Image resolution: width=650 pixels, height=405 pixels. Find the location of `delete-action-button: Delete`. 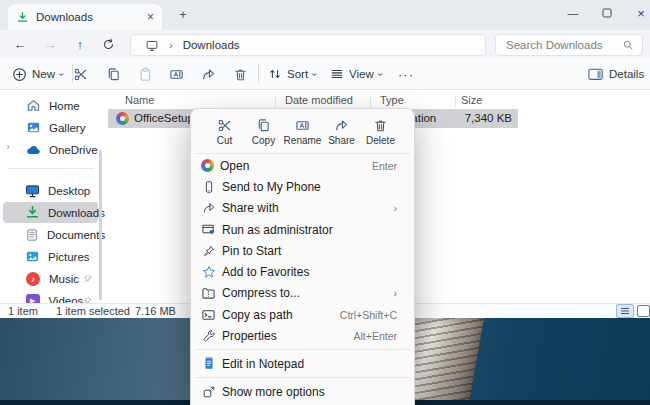

delete-action-button: Delete is located at coordinates (380, 132).